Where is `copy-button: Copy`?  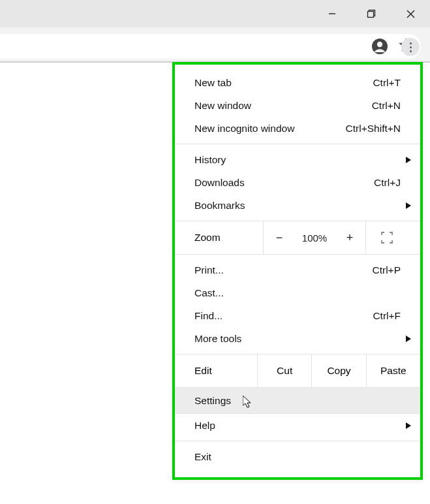 copy-button: Copy is located at coordinates (338, 371).